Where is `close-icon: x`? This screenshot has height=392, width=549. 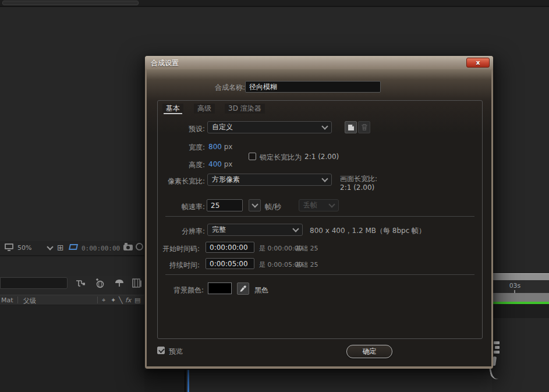 close-icon: x is located at coordinates (477, 63).